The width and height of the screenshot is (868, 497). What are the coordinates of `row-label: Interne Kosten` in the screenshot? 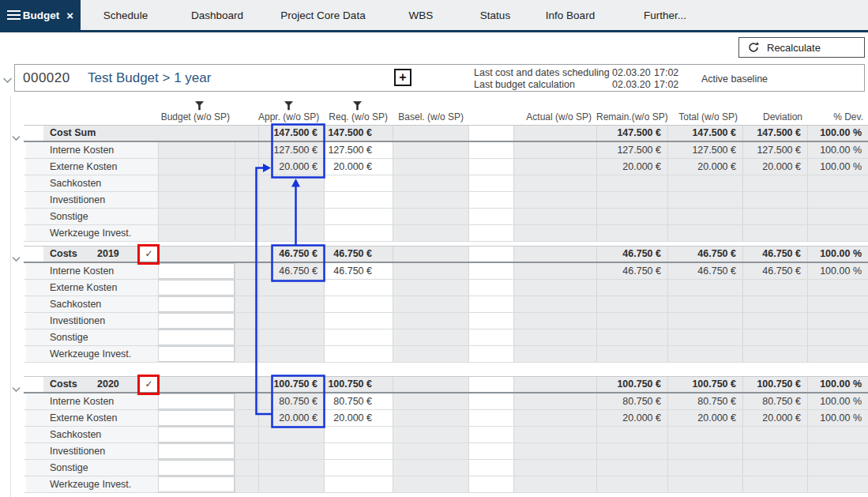 It's located at (82, 150).